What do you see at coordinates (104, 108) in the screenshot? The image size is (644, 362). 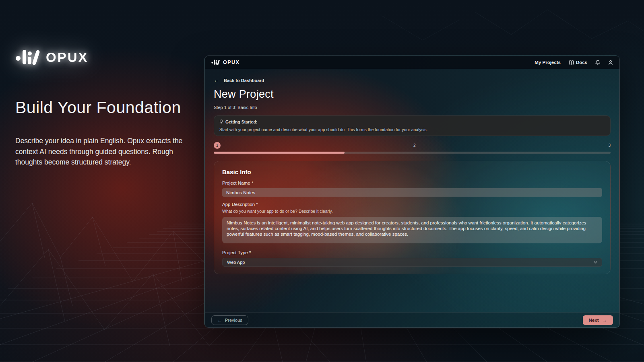 I see `hero-headline: Build Your Foundation` at bounding box center [104, 108].